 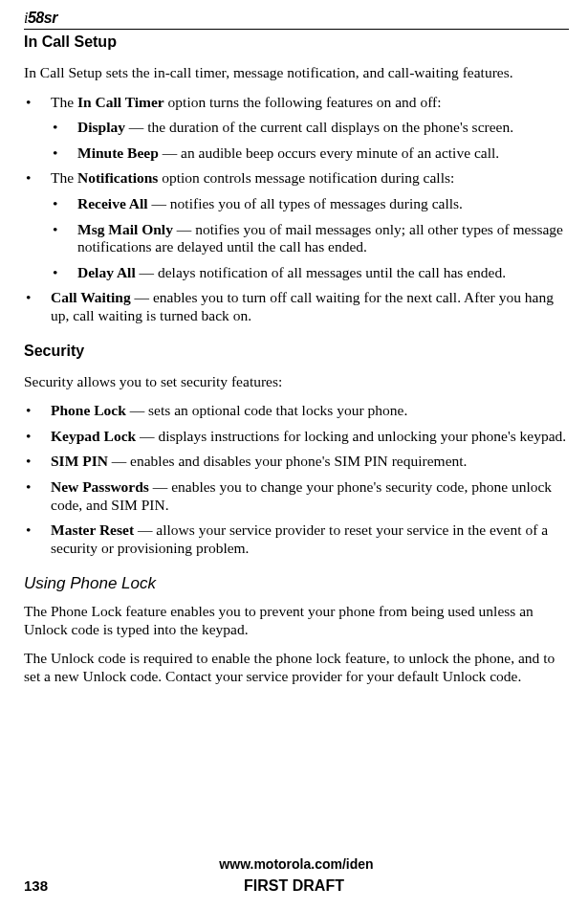 What do you see at coordinates (119, 153) in the screenshot?
I see `bold-term: Minute Beep` at bounding box center [119, 153].